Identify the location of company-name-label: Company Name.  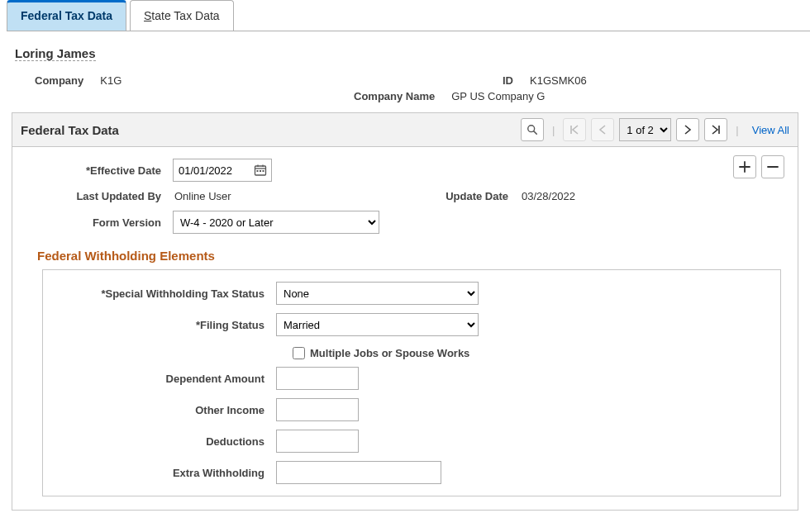
(403, 96).